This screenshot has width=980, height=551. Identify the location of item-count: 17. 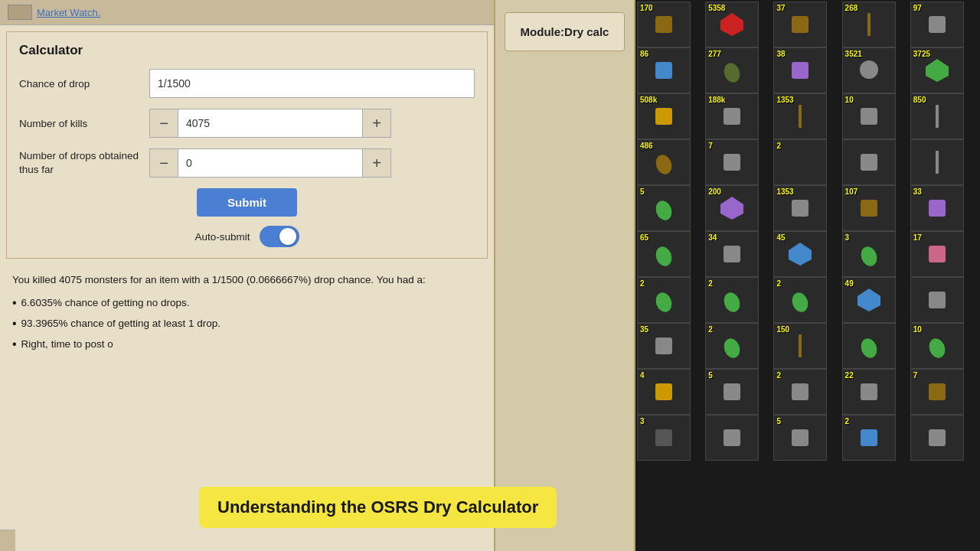
(917, 237).